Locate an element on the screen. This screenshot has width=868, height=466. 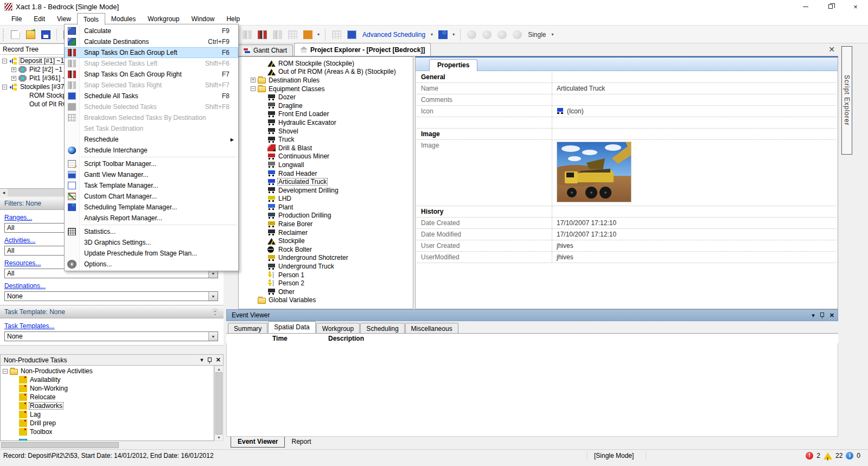
menu-item-custom-chart-manager: Custom Chart Manager... is located at coordinates (151, 196).